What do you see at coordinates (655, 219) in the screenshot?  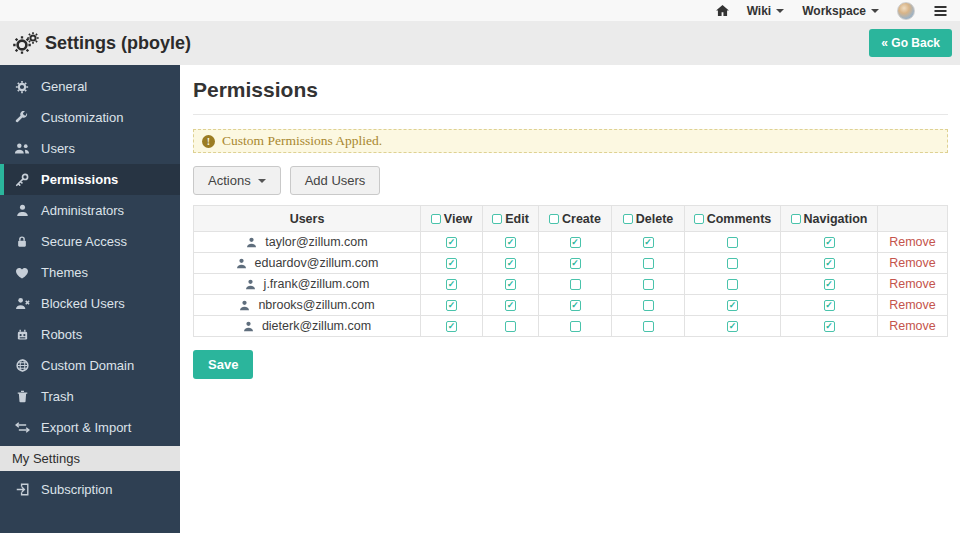 I see `column-label: Delete` at bounding box center [655, 219].